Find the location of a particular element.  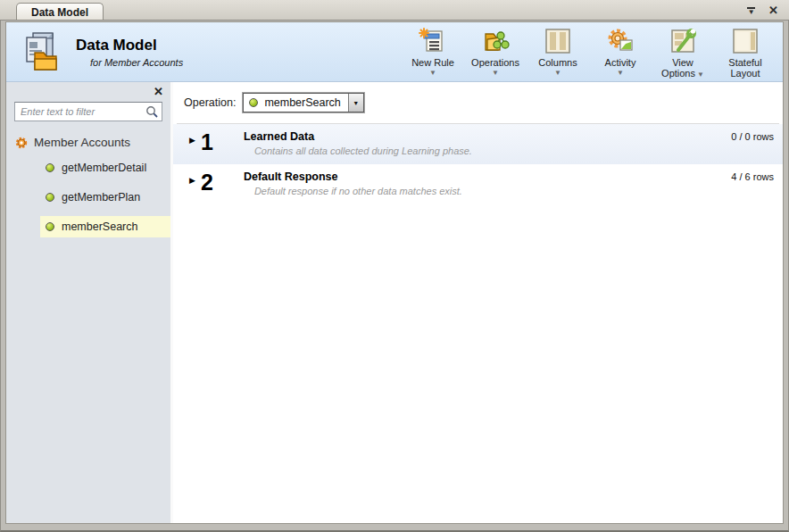

section-row-count: 0 / 0 rows is located at coordinates (752, 136).